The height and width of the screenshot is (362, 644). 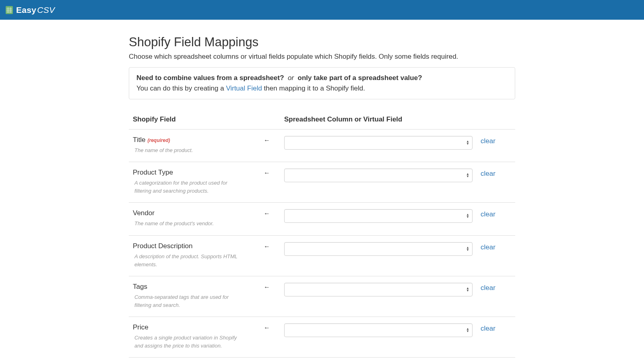 What do you see at coordinates (322, 146) in the screenshot?
I see `mapping-row: Title(required)The name of the product.←…` at bounding box center [322, 146].